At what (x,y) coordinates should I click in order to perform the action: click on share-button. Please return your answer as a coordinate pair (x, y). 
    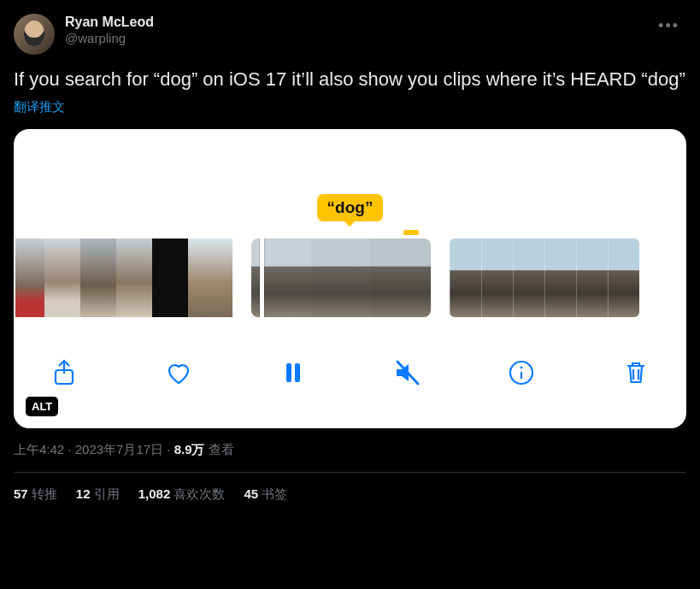
    Looking at the image, I should click on (64, 373).